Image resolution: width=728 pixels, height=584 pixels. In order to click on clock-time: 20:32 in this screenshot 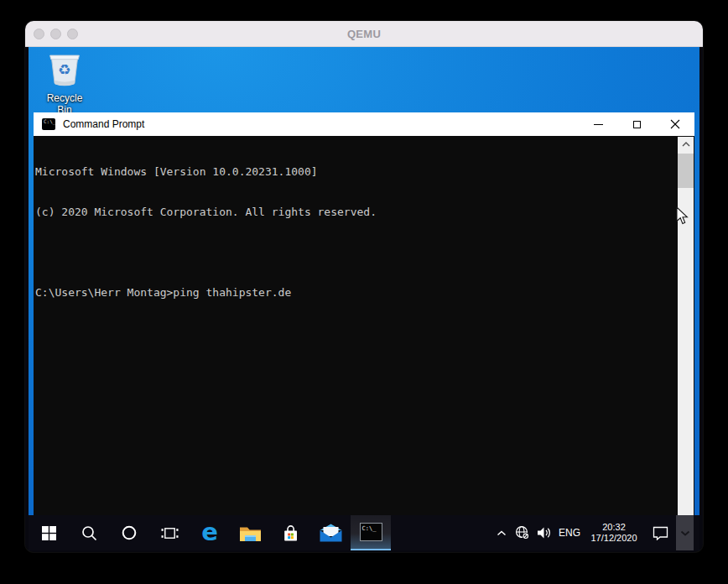, I will do `click(614, 527)`.